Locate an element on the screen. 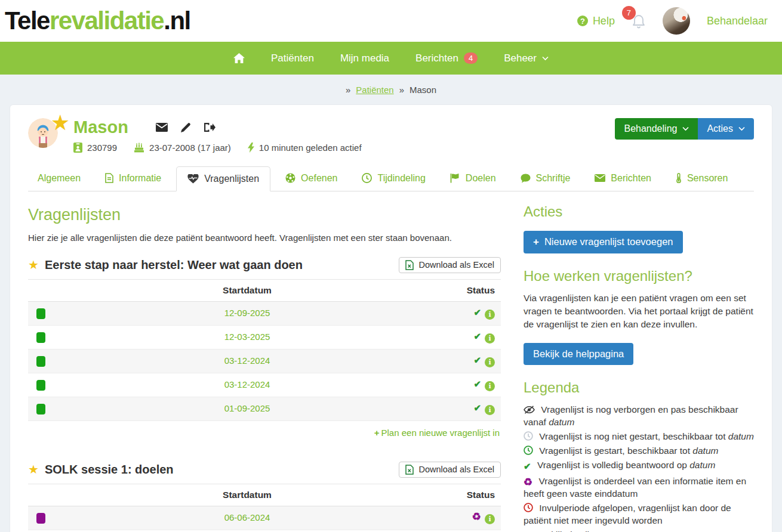 The width and height of the screenshot is (782, 532). tab-informatie: Informatie is located at coordinates (133, 178).